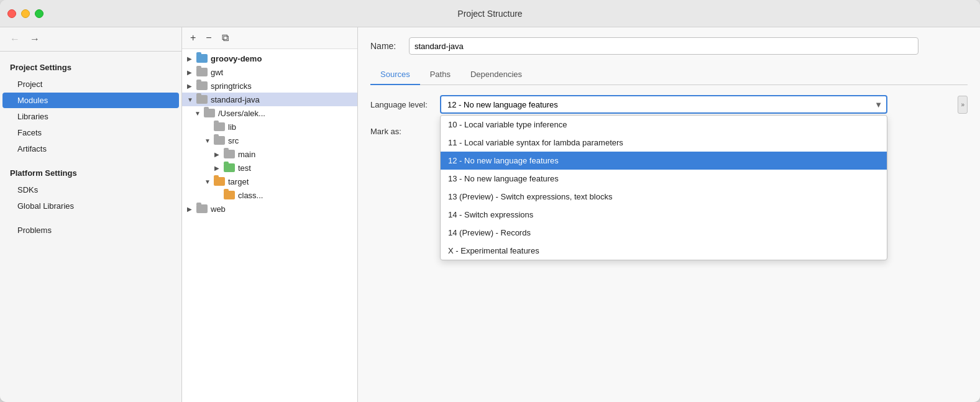 This screenshot has width=980, height=402. I want to click on tree-arrow-groovy-demo: ▶, so click(191, 58).